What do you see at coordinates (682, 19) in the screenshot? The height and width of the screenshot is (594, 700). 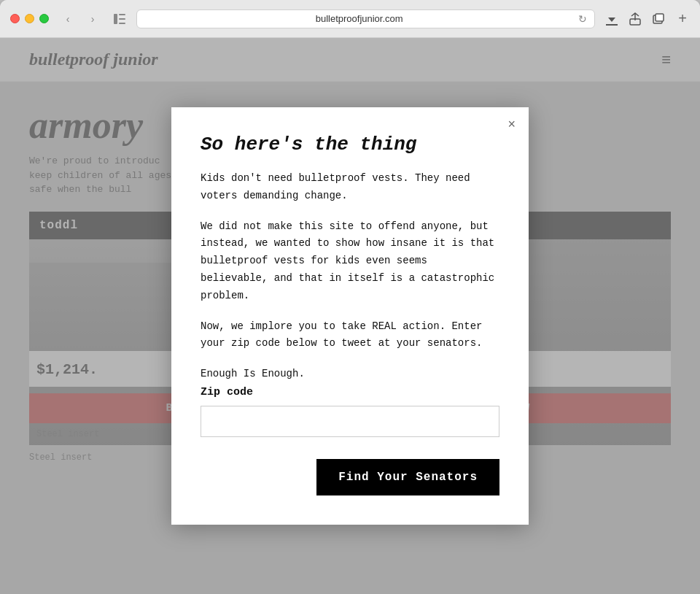 I see `new-tab-button: +` at bounding box center [682, 19].